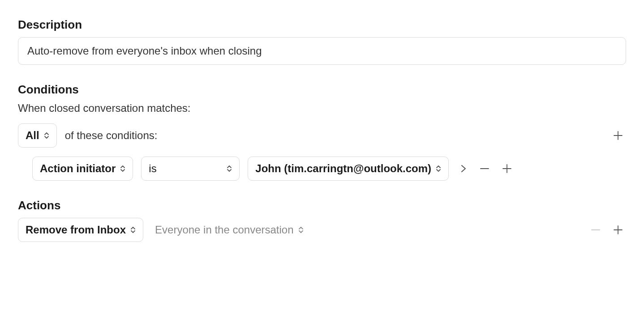 This screenshot has height=322, width=644. What do you see at coordinates (322, 136) in the screenshot?
I see `conditions-match-row: All of these conditions:` at bounding box center [322, 136].